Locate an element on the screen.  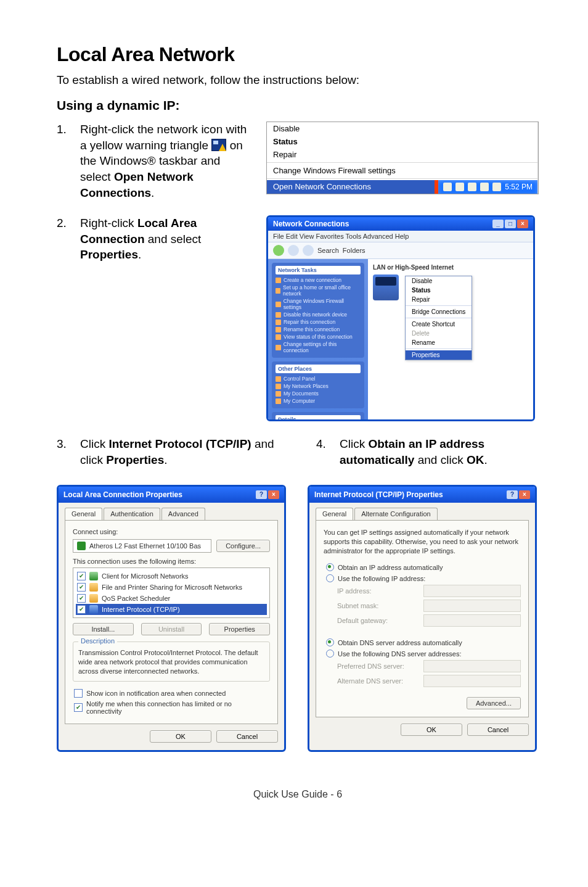
lacp-title: Local Area Connection Properties is located at coordinates (123, 495).